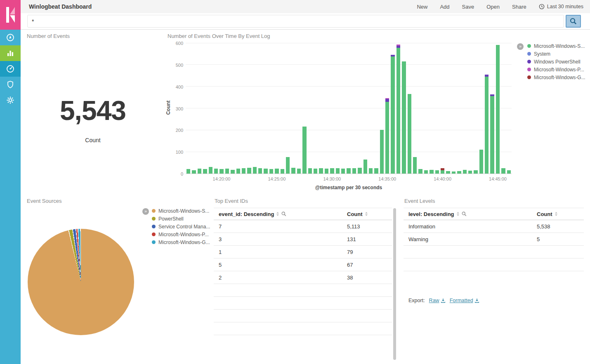 This screenshot has width=590, height=364. I want to click on column-header-event-id: event_id: Descending, so click(246, 214).